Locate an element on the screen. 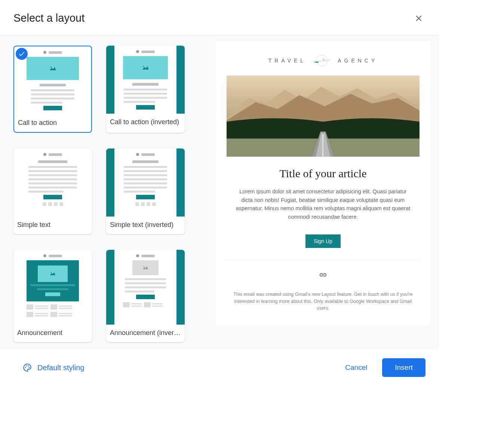  footer-actions: Cancel Insert is located at coordinates (383, 368).